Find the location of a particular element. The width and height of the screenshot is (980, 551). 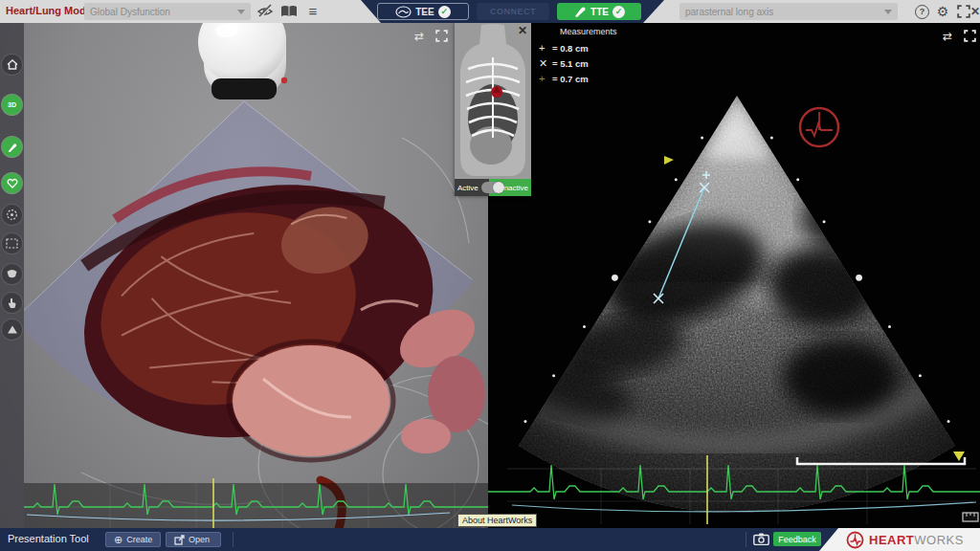

connect-button: CONNECT is located at coordinates (513, 11).